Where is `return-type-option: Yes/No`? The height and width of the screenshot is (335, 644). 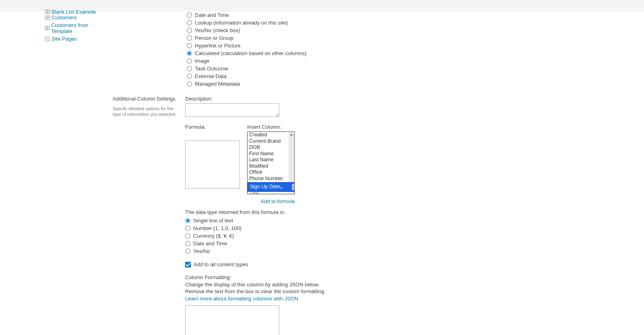 return-type-option: Yes/No is located at coordinates (322, 251).